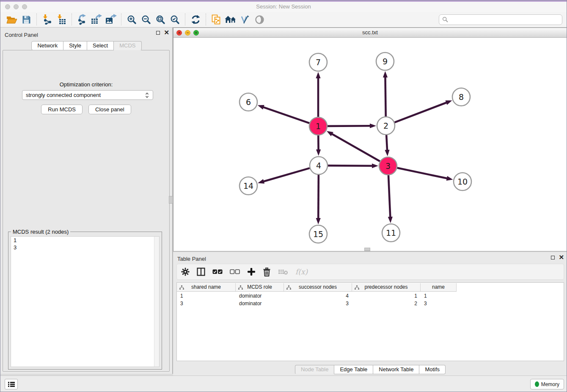 The image size is (567, 392). What do you see at coordinates (432, 370) in the screenshot?
I see `tab-motifs: Motifs` at bounding box center [432, 370].